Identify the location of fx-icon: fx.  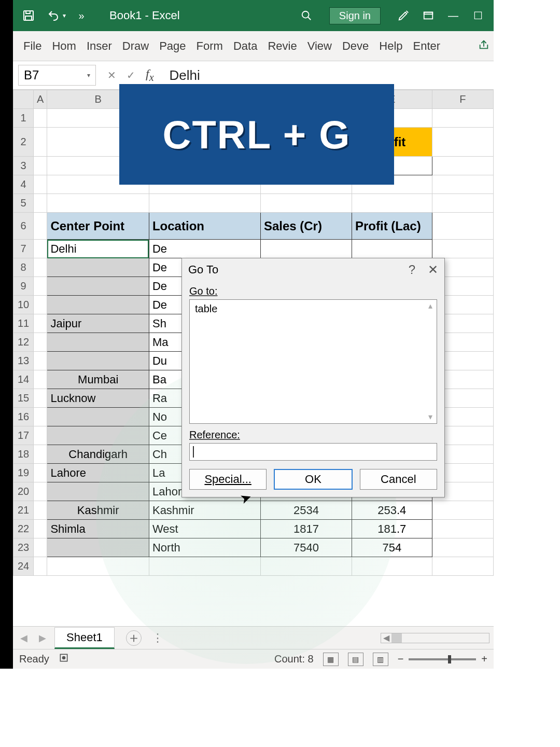
(150, 75).